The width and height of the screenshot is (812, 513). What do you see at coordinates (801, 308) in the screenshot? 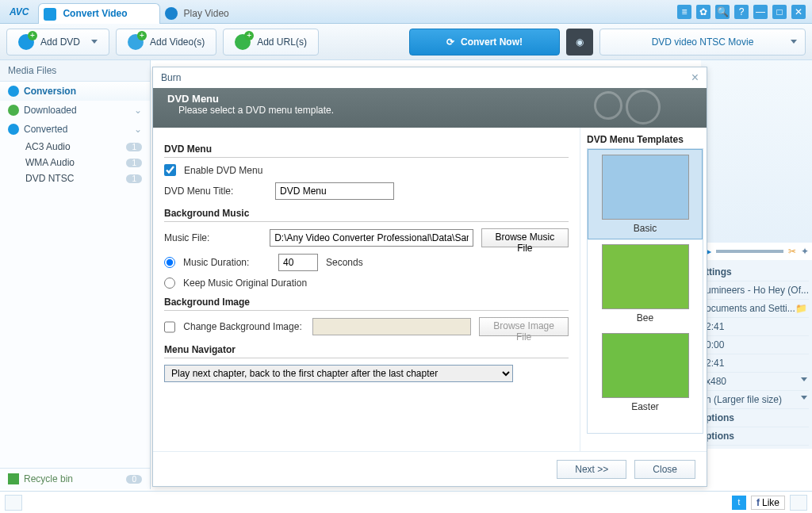
I see `folder-icon: 📁` at bounding box center [801, 308].